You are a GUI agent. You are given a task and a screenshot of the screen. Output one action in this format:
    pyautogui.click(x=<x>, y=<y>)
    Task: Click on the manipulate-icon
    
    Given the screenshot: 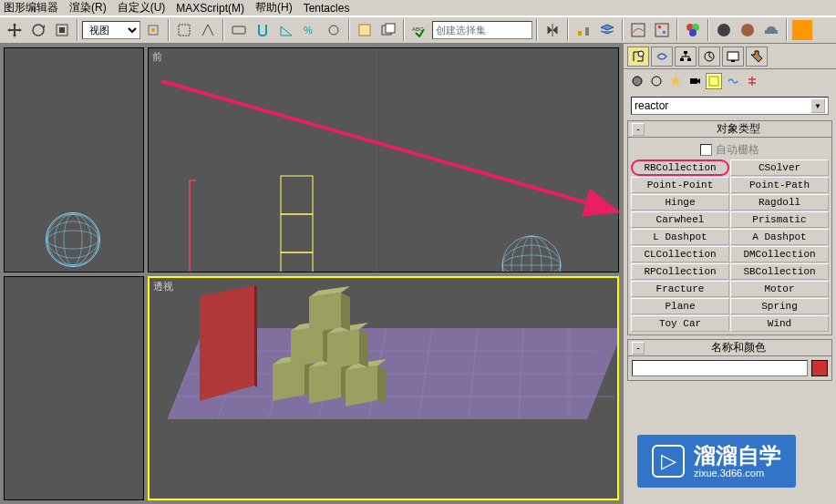 What is the action you would take?
    pyautogui.click(x=208, y=30)
    